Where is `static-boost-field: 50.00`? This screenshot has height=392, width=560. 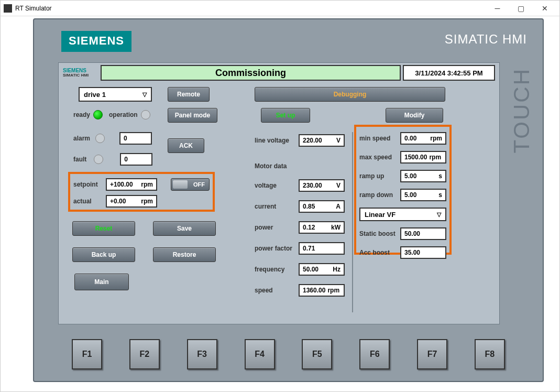
static-boost-field: 50.00 is located at coordinates (423, 234).